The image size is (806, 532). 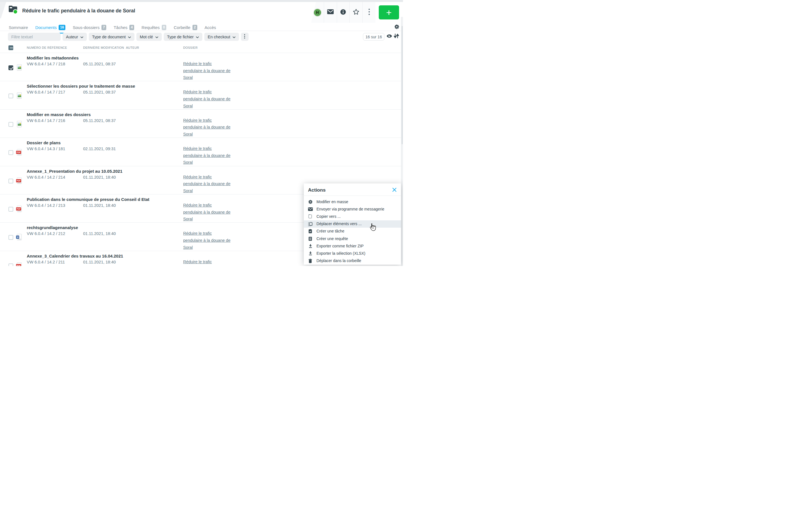 What do you see at coordinates (389, 12) in the screenshot?
I see `plus-icon: +` at bounding box center [389, 12].